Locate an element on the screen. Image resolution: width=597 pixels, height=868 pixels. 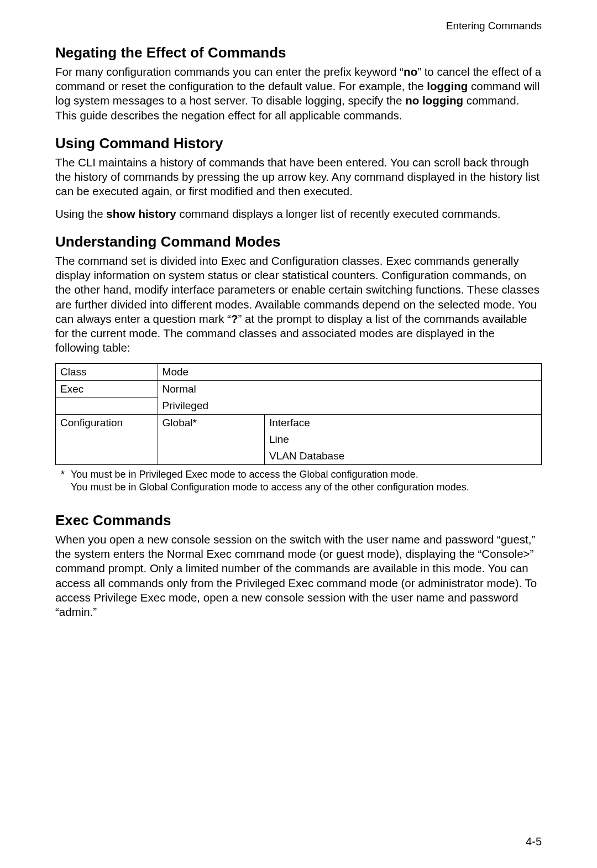
cell-conf-class: Configuration is located at coordinates (107, 440).